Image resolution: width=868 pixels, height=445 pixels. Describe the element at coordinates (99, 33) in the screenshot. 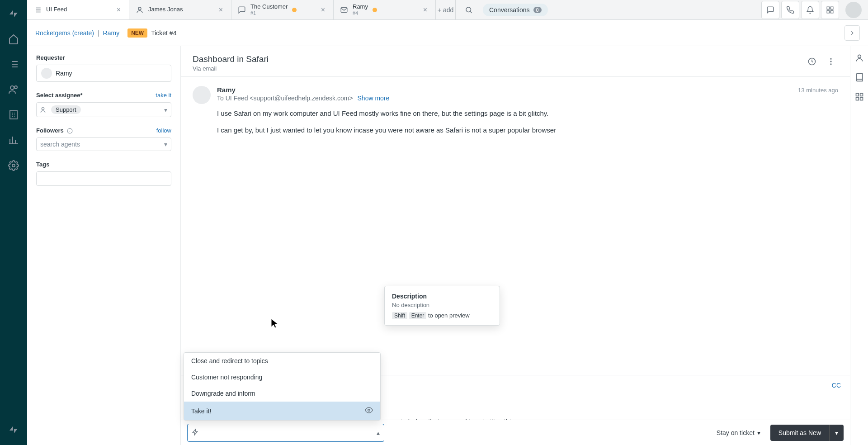

I see `breadcrumb-sep: |` at that location.